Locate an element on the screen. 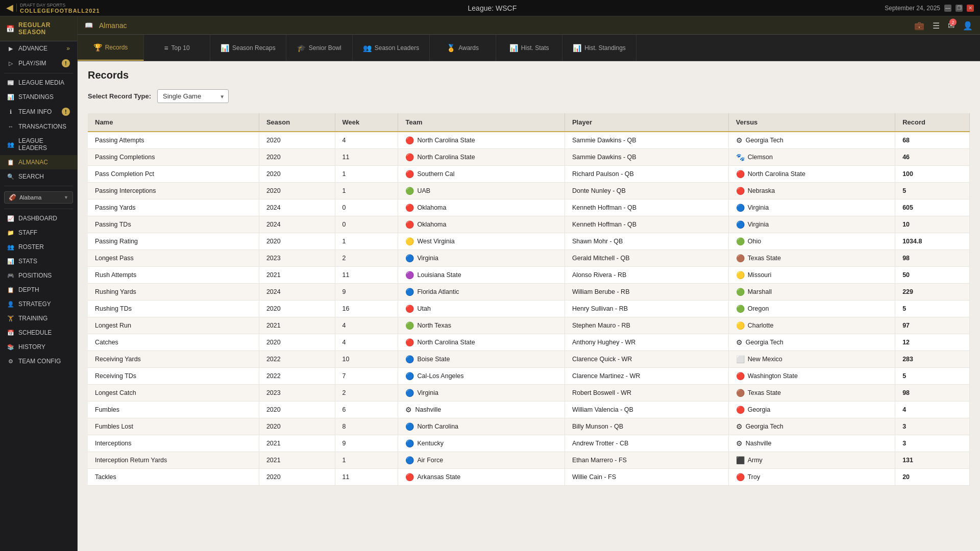  cell-record: 229 is located at coordinates (933, 292).